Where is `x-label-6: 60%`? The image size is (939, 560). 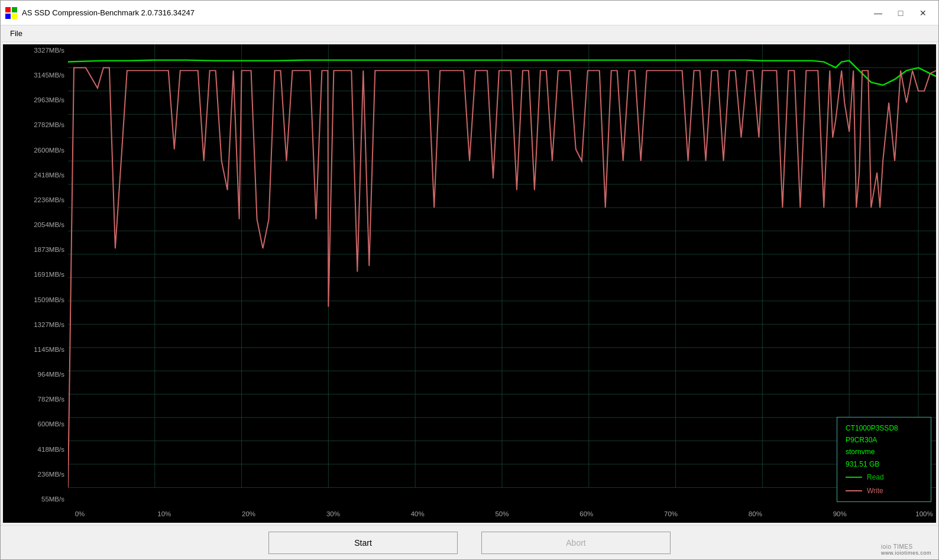
x-label-6: 60% is located at coordinates (587, 514).